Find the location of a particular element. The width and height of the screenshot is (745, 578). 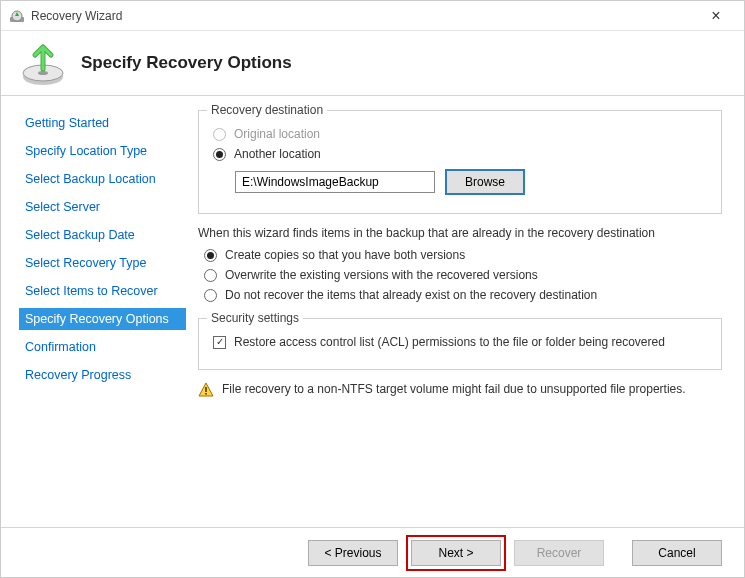

radio-skip-existing: Do not recover the items that already ex… is located at coordinates (463, 295).